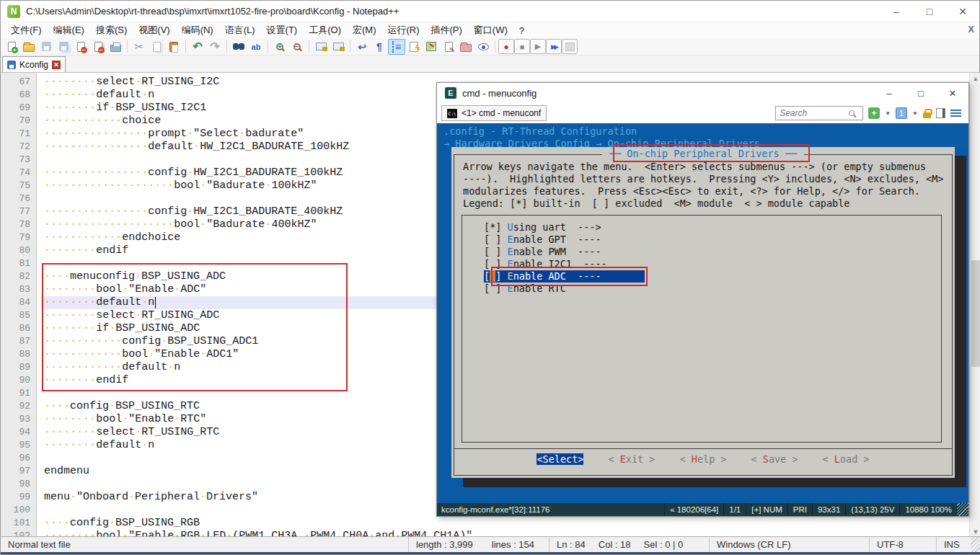 The height and width of the screenshot is (555, 980). Describe the element at coordinates (490, 30) in the screenshot. I see `menu-item-11: 窗口(W)` at that location.